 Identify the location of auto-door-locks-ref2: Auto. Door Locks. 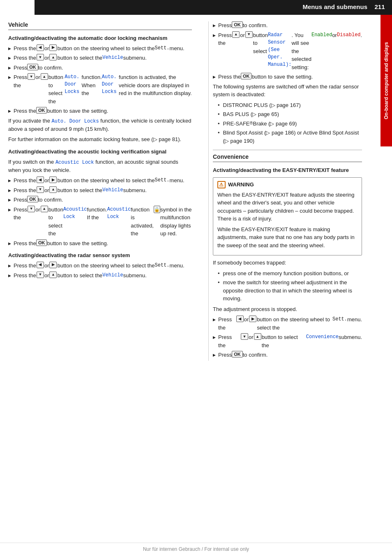
(110, 84).